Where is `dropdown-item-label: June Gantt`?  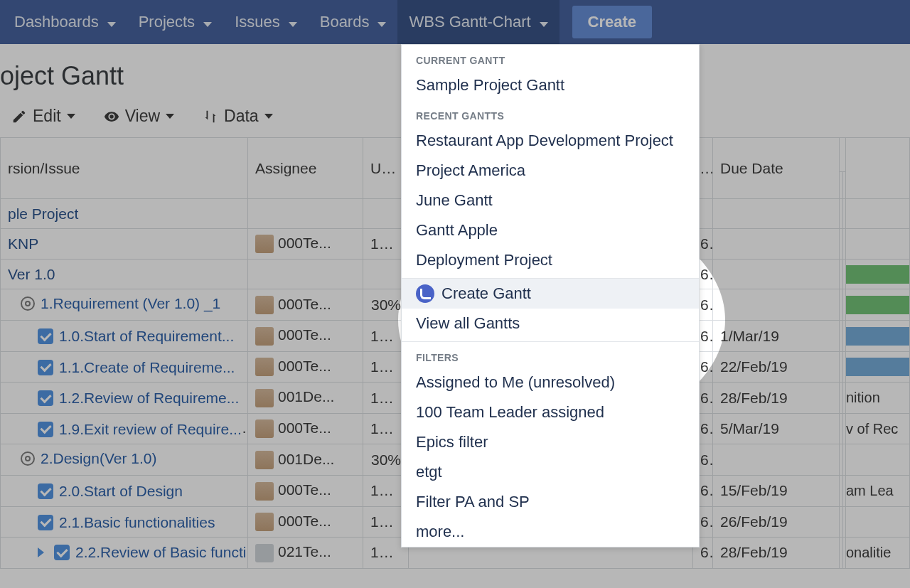 dropdown-item-label: June Gantt is located at coordinates (454, 201).